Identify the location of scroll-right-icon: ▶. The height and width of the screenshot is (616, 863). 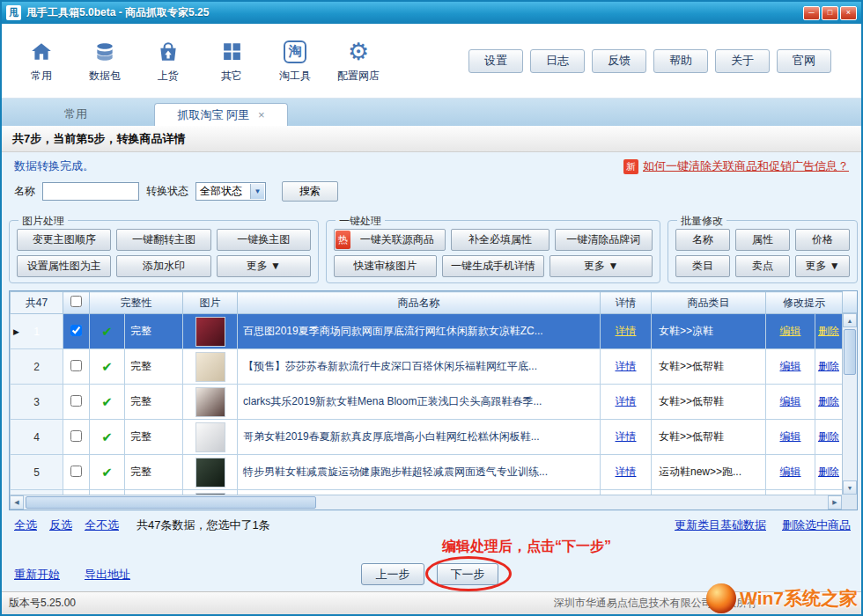
(835, 502).